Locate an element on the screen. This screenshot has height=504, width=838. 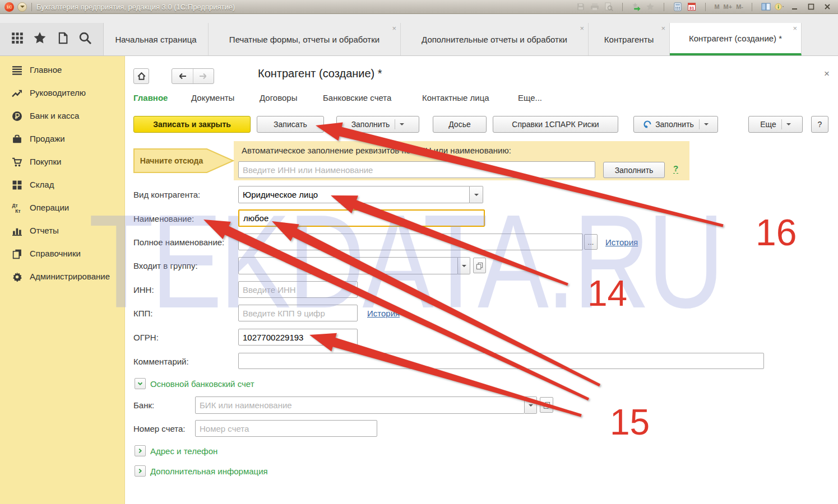
bank-input is located at coordinates (360, 405).